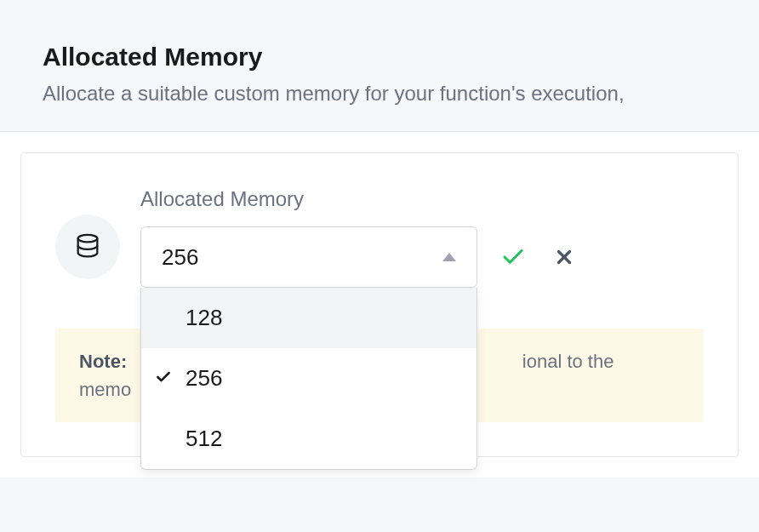 Image resolution: width=759 pixels, height=532 pixels. What do you see at coordinates (180, 257) in the screenshot?
I see `select-value: 256` at bounding box center [180, 257].